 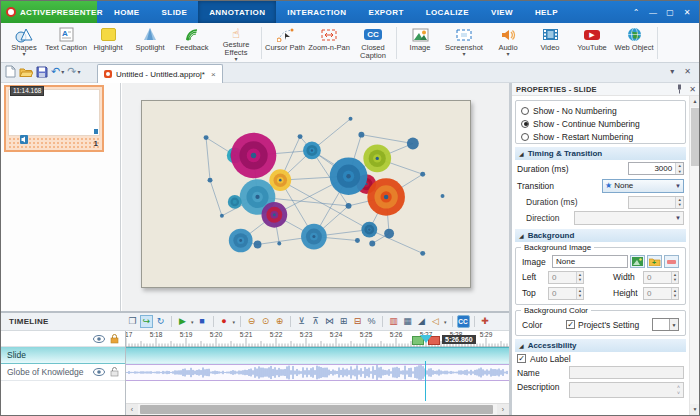 I want to click on left-spinner: 0▲▼, so click(x=566, y=278).